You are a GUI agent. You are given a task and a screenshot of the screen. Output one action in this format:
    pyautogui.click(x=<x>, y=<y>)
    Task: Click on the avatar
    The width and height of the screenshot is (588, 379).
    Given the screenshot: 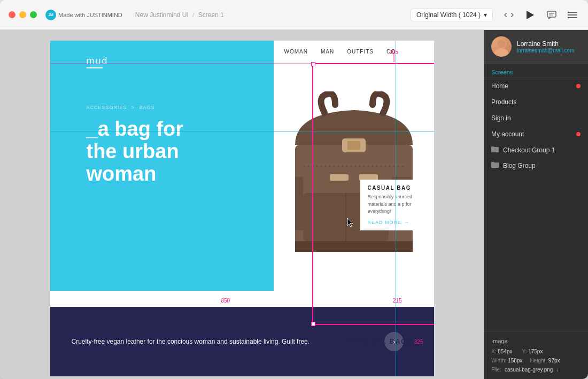 What is the action you would take?
    pyautogui.click(x=501, y=47)
    